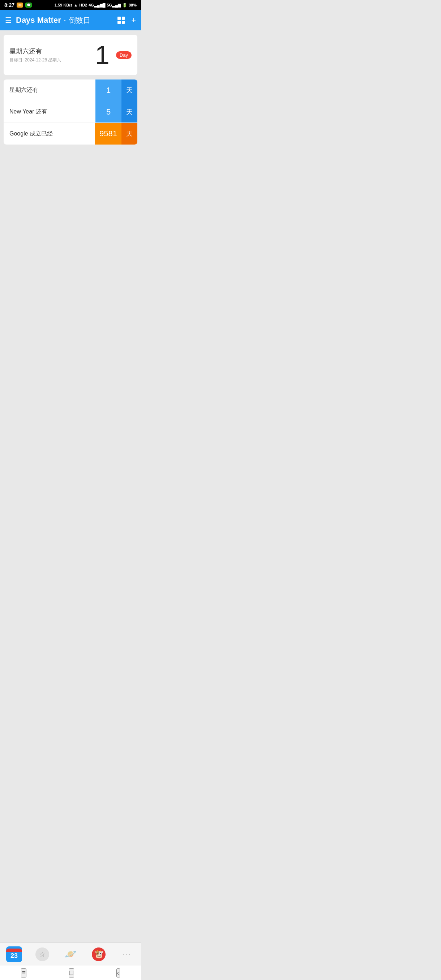  What do you see at coordinates (39, 21) in the screenshot?
I see `app-title: Days Matter` at bounding box center [39, 21].